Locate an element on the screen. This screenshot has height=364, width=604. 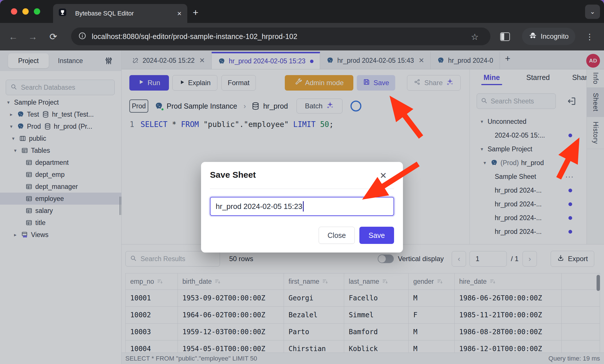
incognito-label: Incognito is located at coordinates (555, 36).